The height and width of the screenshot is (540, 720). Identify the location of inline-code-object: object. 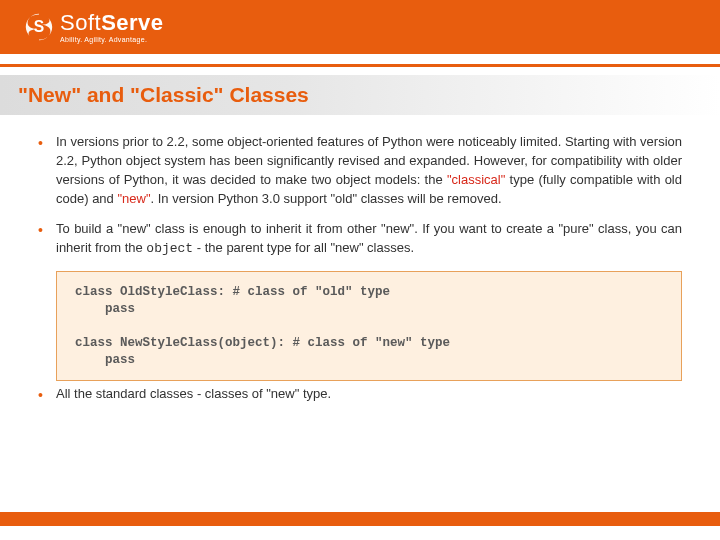
(170, 248).